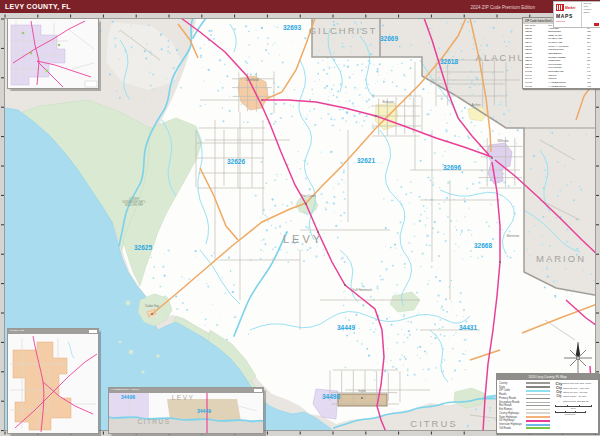  Describe the element at coordinates (570, 8) in the screenshot. I see `logo-brand-top: Market` at that location.